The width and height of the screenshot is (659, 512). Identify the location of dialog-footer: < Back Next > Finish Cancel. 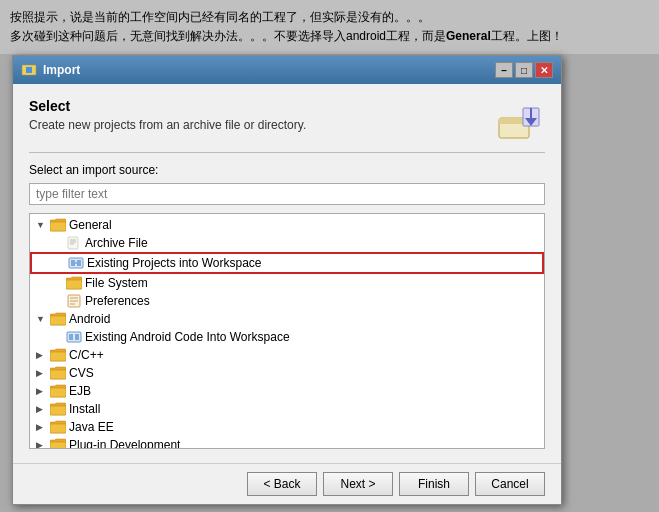
(287, 484).